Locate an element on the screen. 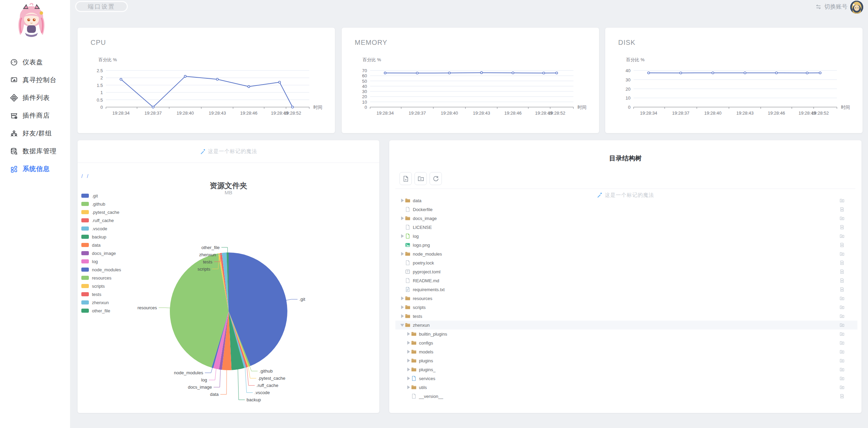 This screenshot has width=868, height=428. caret-down-icon is located at coordinates (402, 325).